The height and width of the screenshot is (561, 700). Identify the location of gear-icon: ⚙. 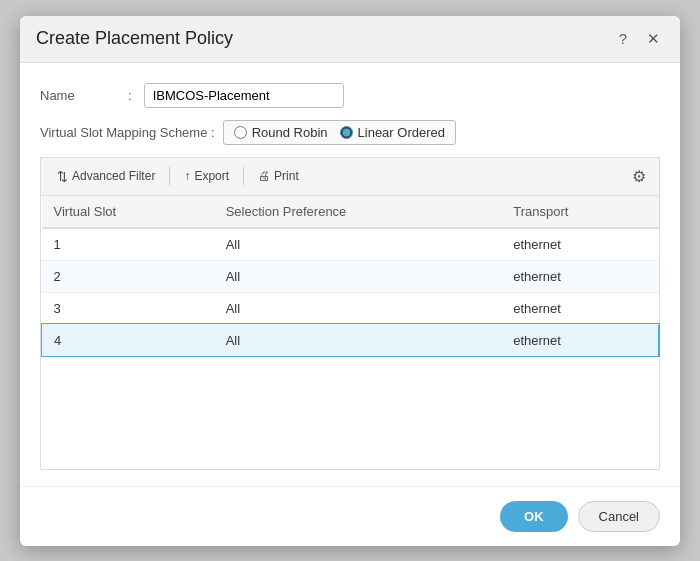
(639, 176).